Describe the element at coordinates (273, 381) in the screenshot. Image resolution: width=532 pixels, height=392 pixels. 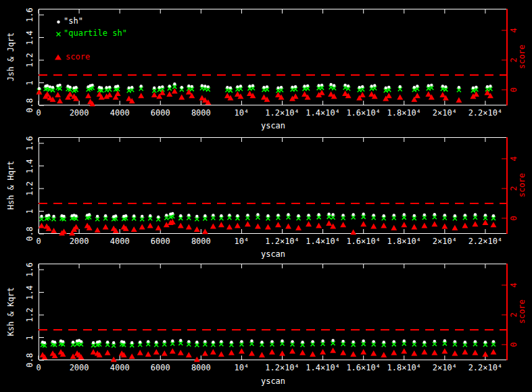
I see `x-axis-title-panel3: yscan` at that location.